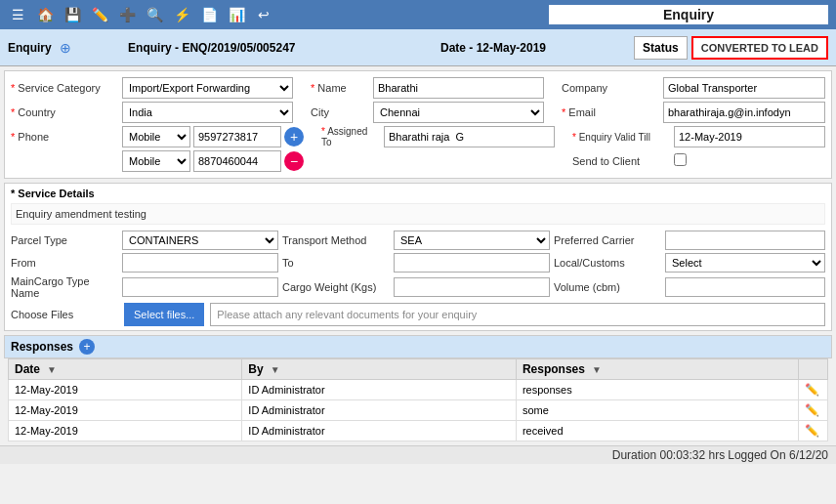 This screenshot has height=504, width=836. What do you see at coordinates (607, 263) in the screenshot?
I see `local-customs-label: Local/Customs` at bounding box center [607, 263].